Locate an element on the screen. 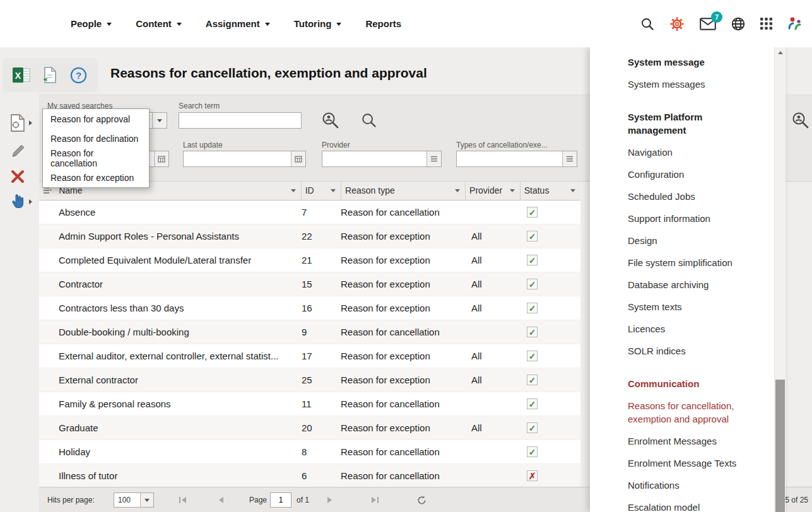 This screenshot has height=512, width=812. cell-reason-type: Reason for exception is located at coordinates (399, 260).